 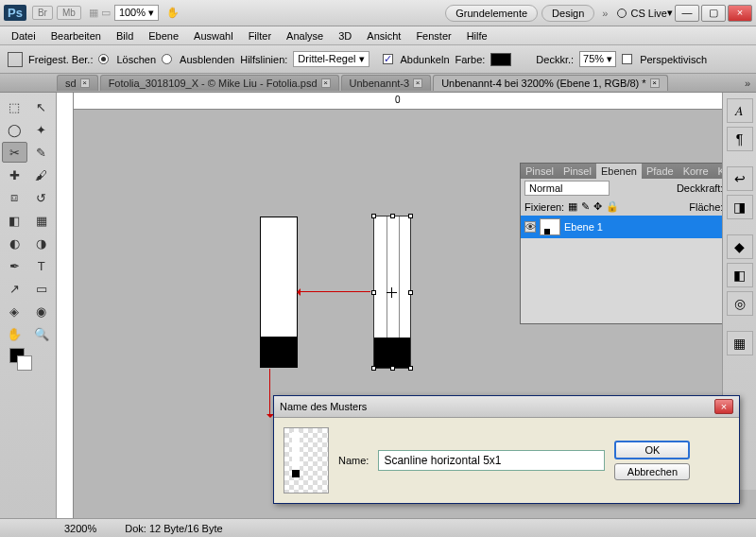 I want to click on dialog-close-button: ×, so click(x=724, y=407).